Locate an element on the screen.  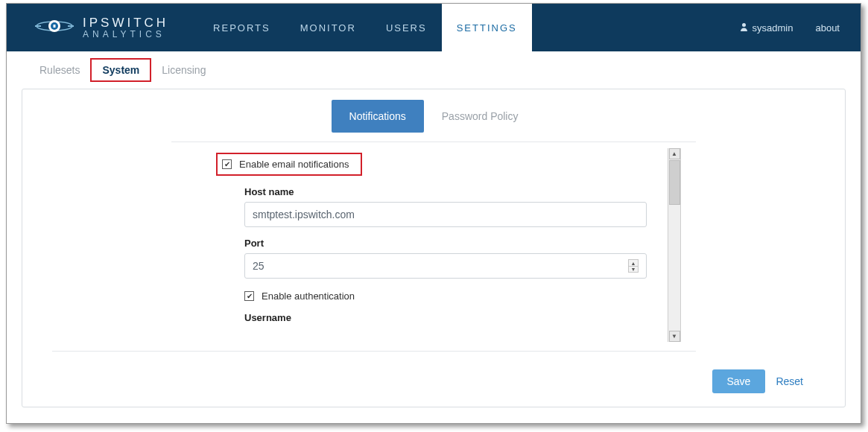
brand-icon is located at coordinates (54, 28).